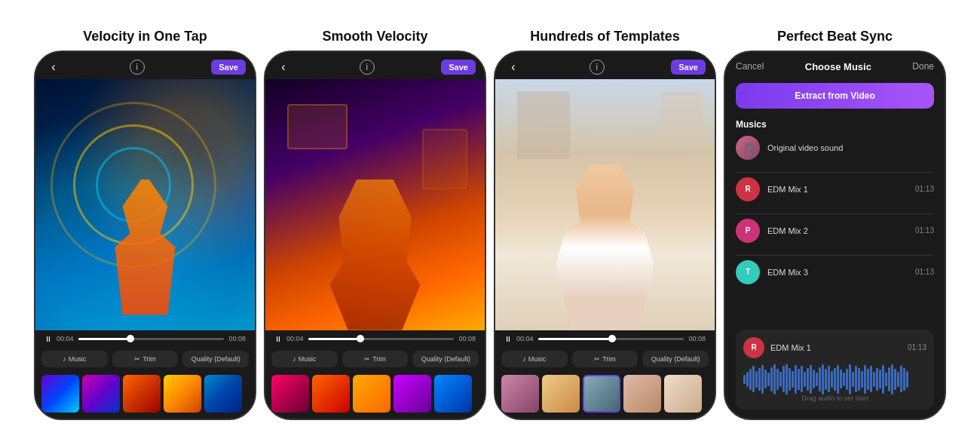 Image resolution: width=980 pixels, height=448 pixels. I want to click on music-label-2: Music, so click(308, 359).